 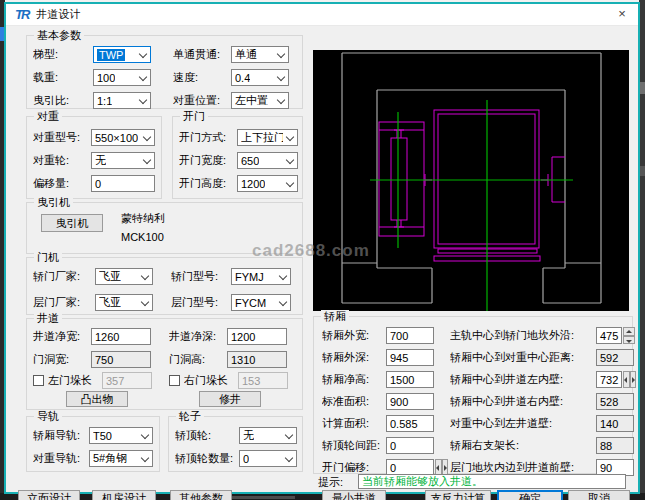 What do you see at coordinates (523, 358) in the screenshot?
I see `car-to-cw-label: 轿厢中心到对重中心距离:` at bounding box center [523, 358].